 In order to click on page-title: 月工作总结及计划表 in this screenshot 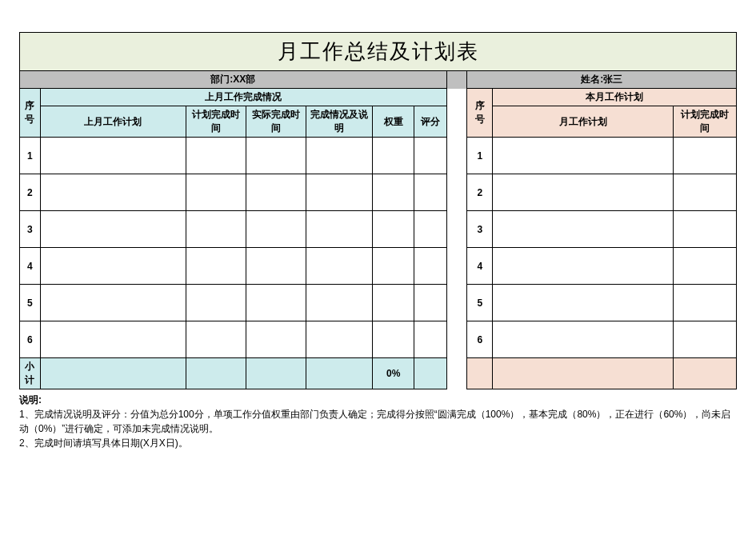, I will do `click(378, 52)`.